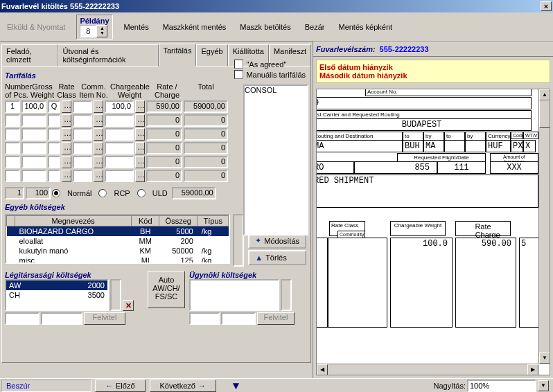 The height and width of the screenshot is (392, 553). I want to click on save-image-button: Mentés képként, so click(365, 27).